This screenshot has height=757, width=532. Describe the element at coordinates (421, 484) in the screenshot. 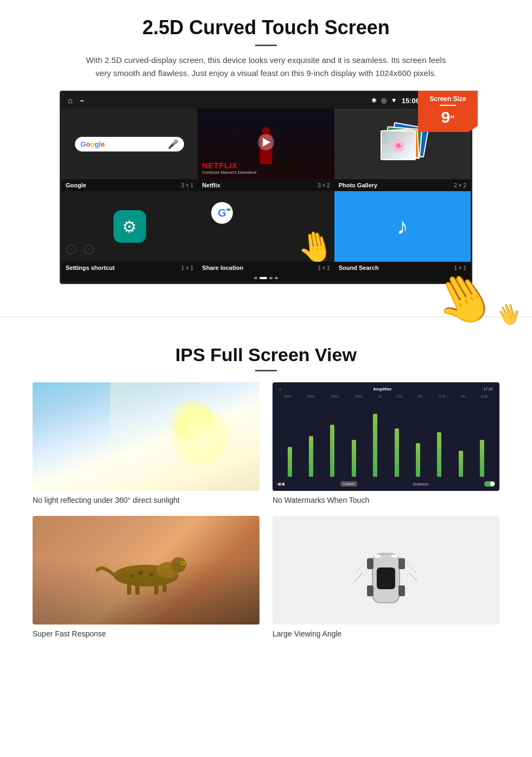

I see `eq-loudness-label: loudness` at that location.